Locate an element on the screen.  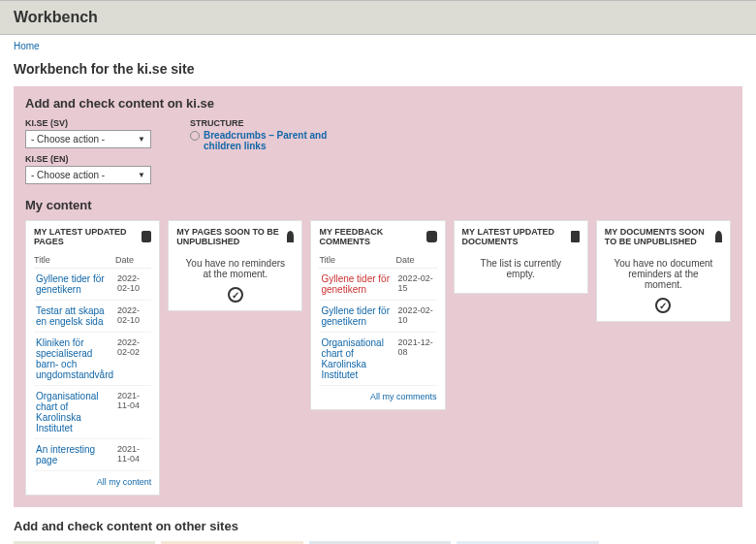
card-feedback: MY FEEDBACK COMMENTS TitleDate Gyllene t… is located at coordinates (378, 315).